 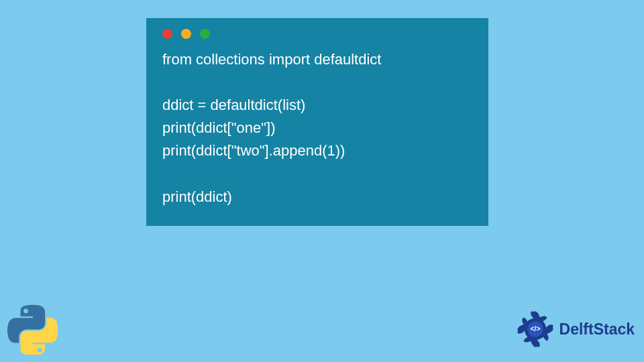 I want to click on traffic-light-close-icon, so click(x=168, y=34).